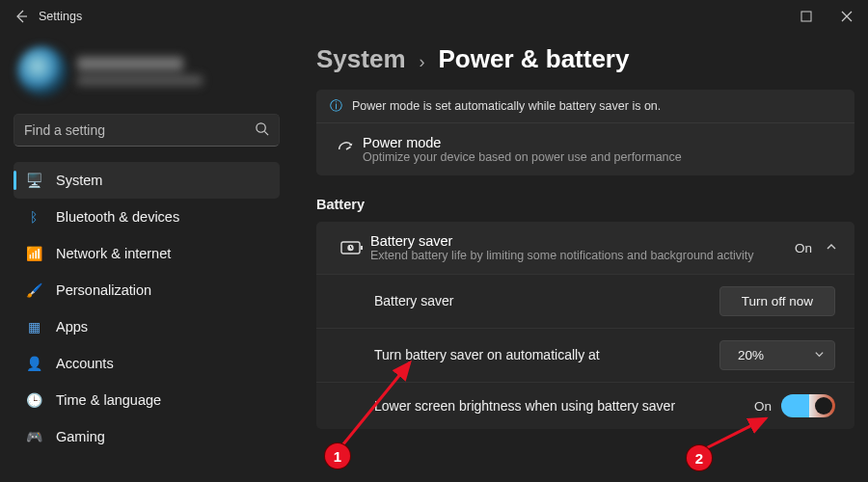 The height and width of the screenshot is (482, 868). What do you see at coordinates (578, 241) in the screenshot?
I see `battery-saver-title: Battery saver` at bounding box center [578, 241].